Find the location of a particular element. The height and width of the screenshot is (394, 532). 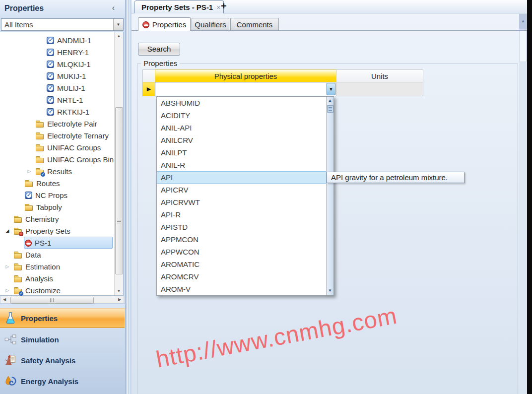

tree-item-property-sets: Property Sets is located at coordinates (57, 231).